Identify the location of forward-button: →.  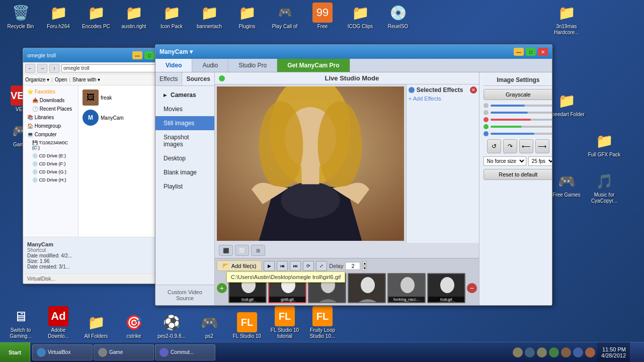
(42, 68).